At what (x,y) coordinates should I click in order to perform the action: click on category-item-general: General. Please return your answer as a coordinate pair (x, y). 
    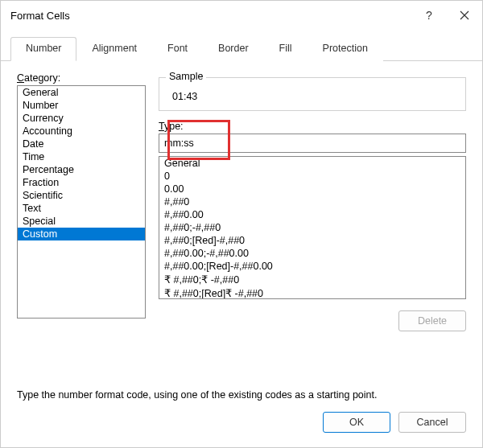
    Looking at the image, I should click on (81, 92).